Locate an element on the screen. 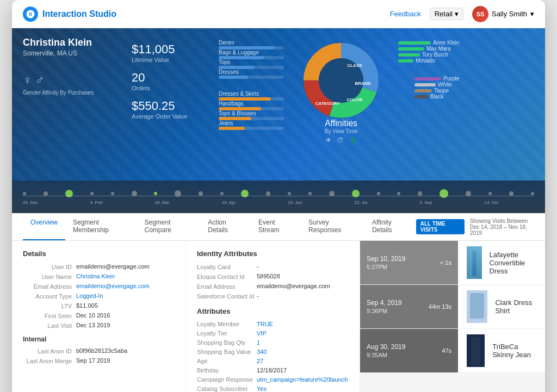 The height and width of the screenshot is (392, 557). attr-value: TRUE is located at coordinates (302, 324).